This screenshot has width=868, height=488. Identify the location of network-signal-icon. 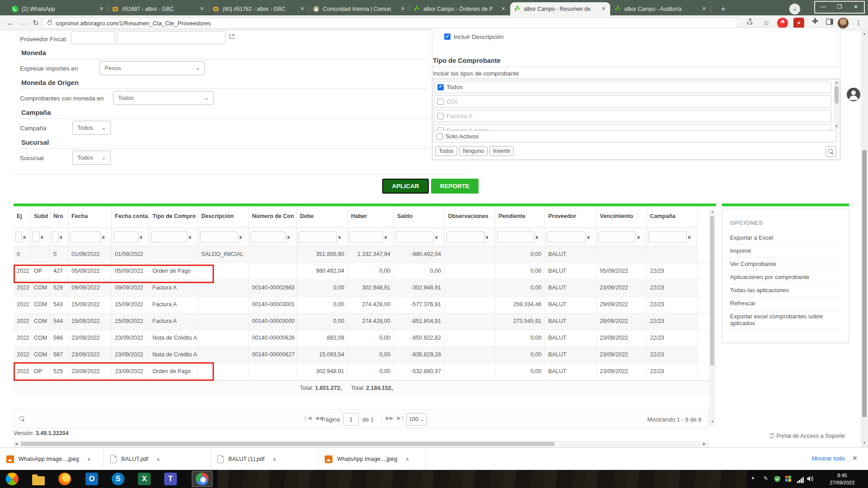
(801, 480).